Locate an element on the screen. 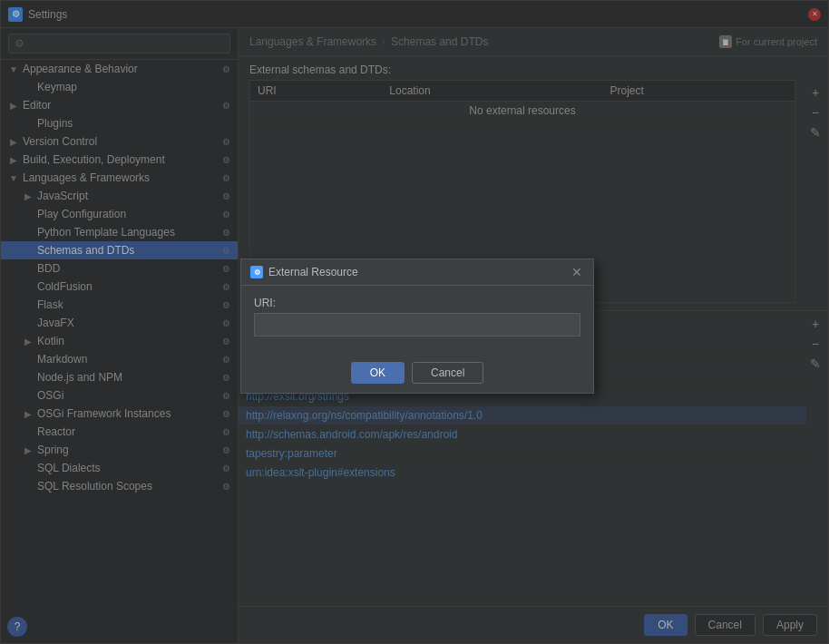 The image size is (829, 644). external-resource-modal: ⚙ External Resource ✕ URI: OK Cancel is located at coordinates (417, 327).